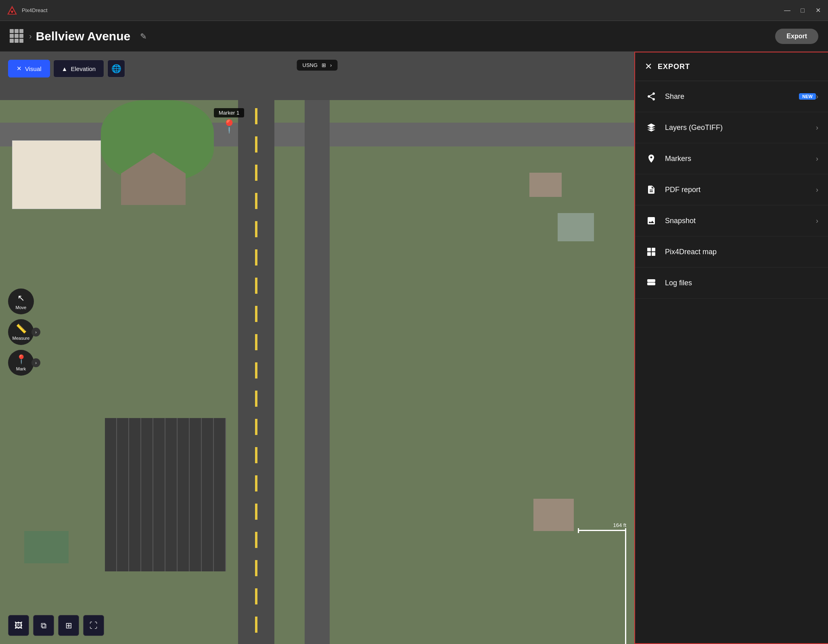  What do you see at coordinates (229, 126) in the screenshot?
I see `marker-pin-icon: 📍` at bounding box center [229, 126].